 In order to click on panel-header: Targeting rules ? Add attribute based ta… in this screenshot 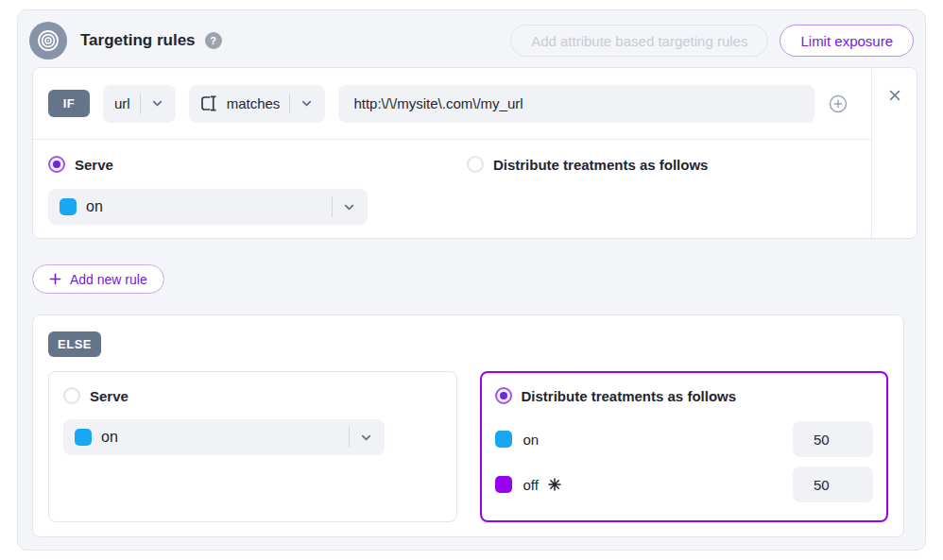, I will do `click(472, 41)`.